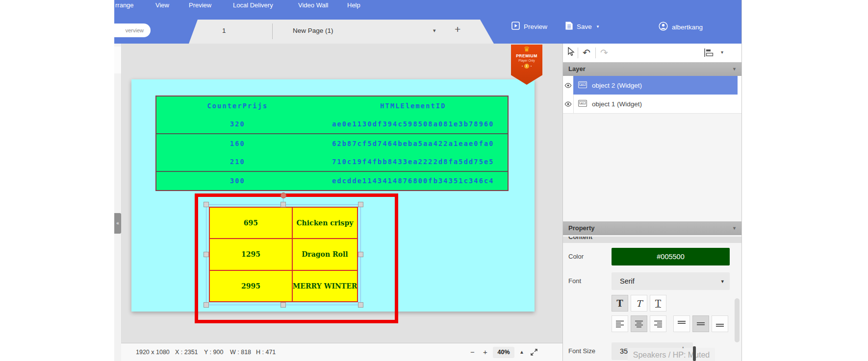 Image resolution: width=868 pixels, height=361 pixels. What do you see at coordinates (652, 85) in the screenshot?
I see `layer-row: APIobject 2 (Widget)` at bounding box center [652, 85].